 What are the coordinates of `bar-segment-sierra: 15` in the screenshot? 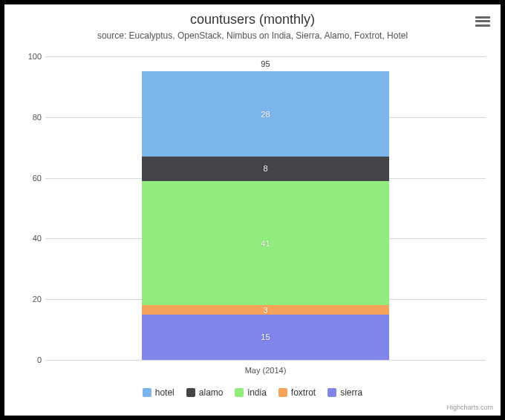 It's located at (265, 337).